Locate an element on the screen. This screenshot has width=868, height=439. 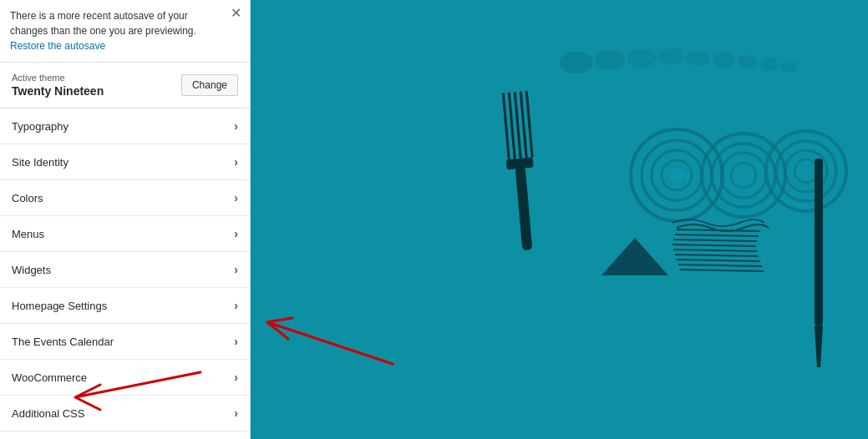
nav-label-colors: Colors is located at coordinates (28, 199).